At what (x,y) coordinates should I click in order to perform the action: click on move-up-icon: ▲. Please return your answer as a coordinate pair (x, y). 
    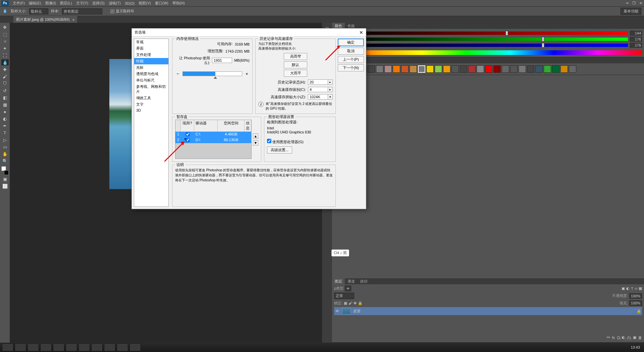
    Looking at the image, I should click on (256, 136).